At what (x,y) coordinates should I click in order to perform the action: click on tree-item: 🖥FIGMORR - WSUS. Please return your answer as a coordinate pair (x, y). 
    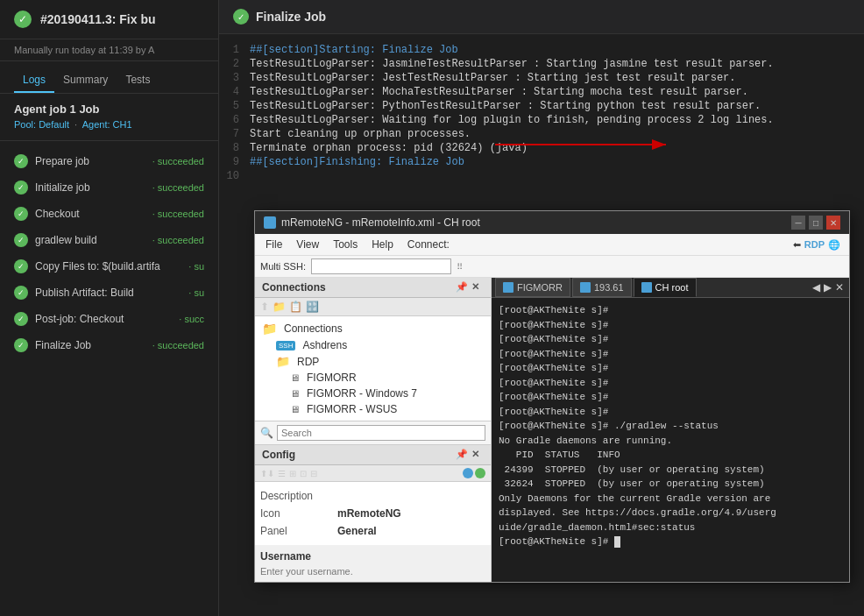
    Looking at the image, I should click on (373, 409).